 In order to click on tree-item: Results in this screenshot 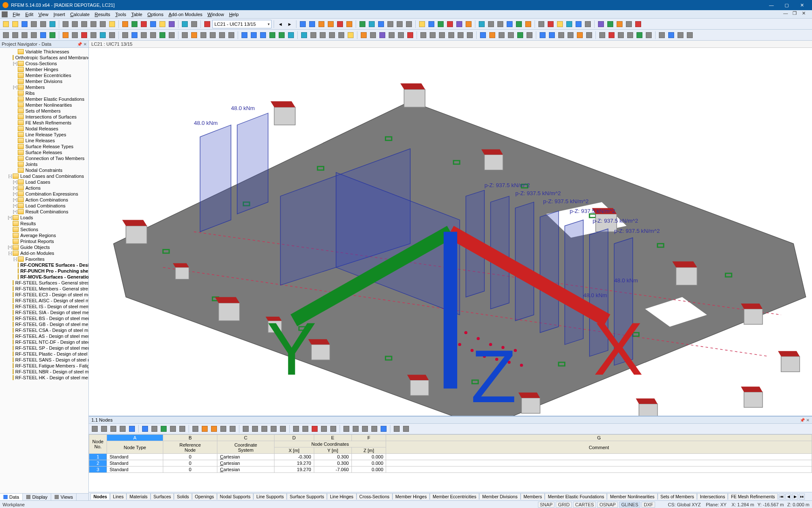, I will do `click(44, 224)`.